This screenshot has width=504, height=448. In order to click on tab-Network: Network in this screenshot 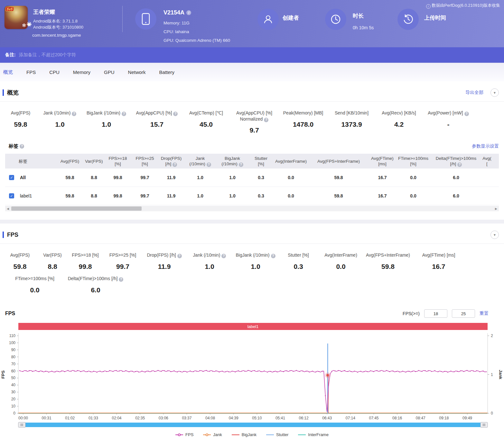, I will do `click(137, 72)`.